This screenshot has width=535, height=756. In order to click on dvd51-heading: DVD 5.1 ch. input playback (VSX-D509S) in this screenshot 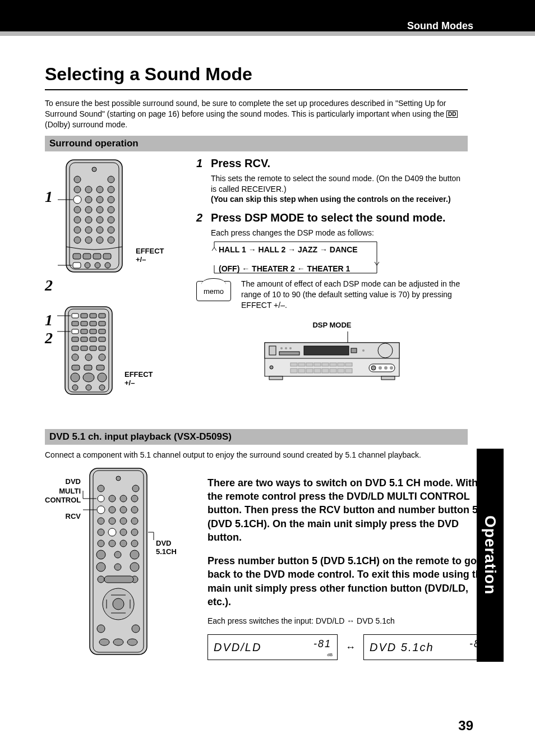, I will do `click(256, 437)`.